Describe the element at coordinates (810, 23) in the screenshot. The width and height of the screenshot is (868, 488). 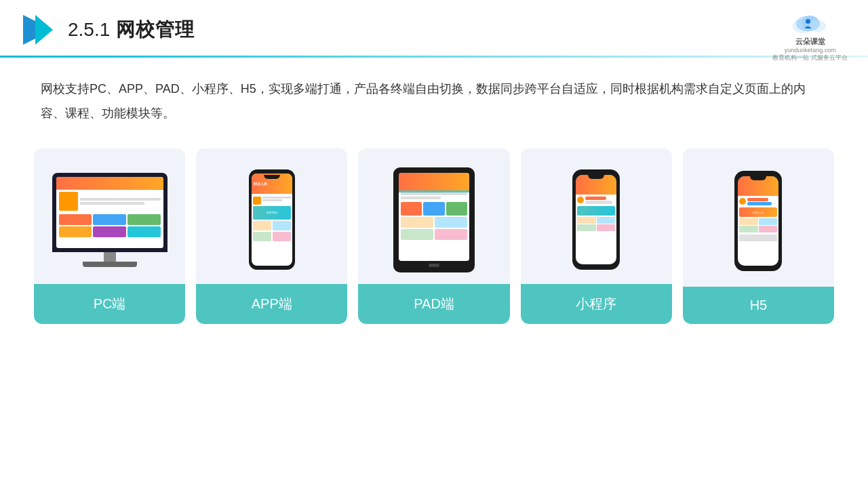
I see `brand-logo-icon` at that location.